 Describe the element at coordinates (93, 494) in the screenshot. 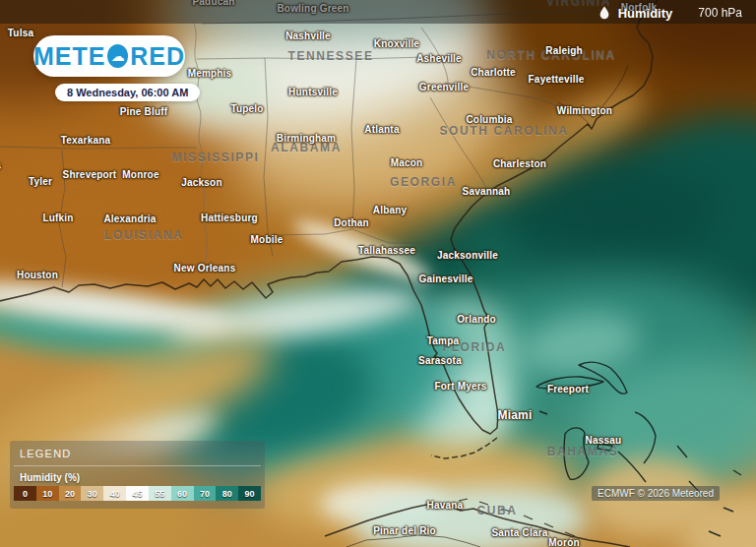

I see `legend-stop-30: 30` at that location.